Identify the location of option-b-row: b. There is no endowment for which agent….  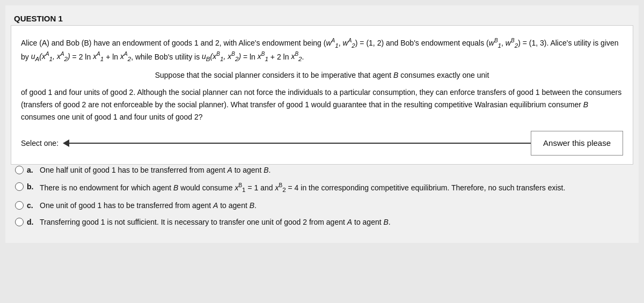
(322, 188).